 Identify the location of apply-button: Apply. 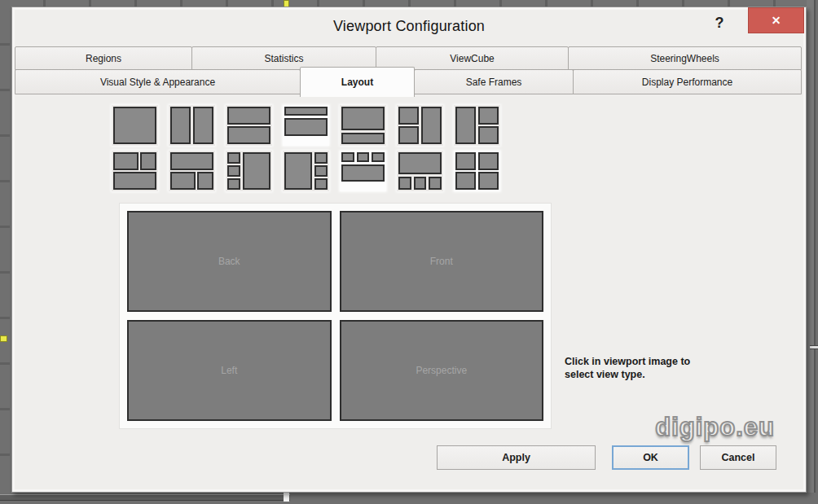
(517, 458).